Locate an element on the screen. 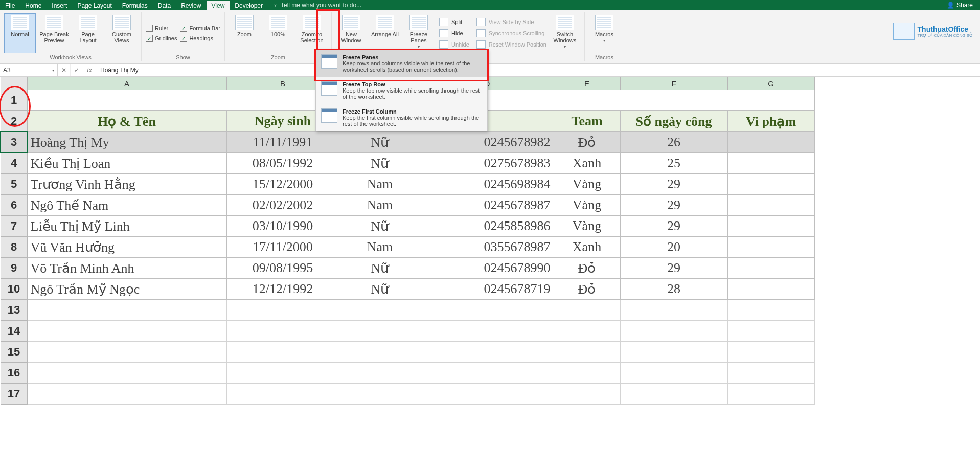 The height and width of the screenshot is (466, 980). cell-G8 is located at coordinates (771, 248).